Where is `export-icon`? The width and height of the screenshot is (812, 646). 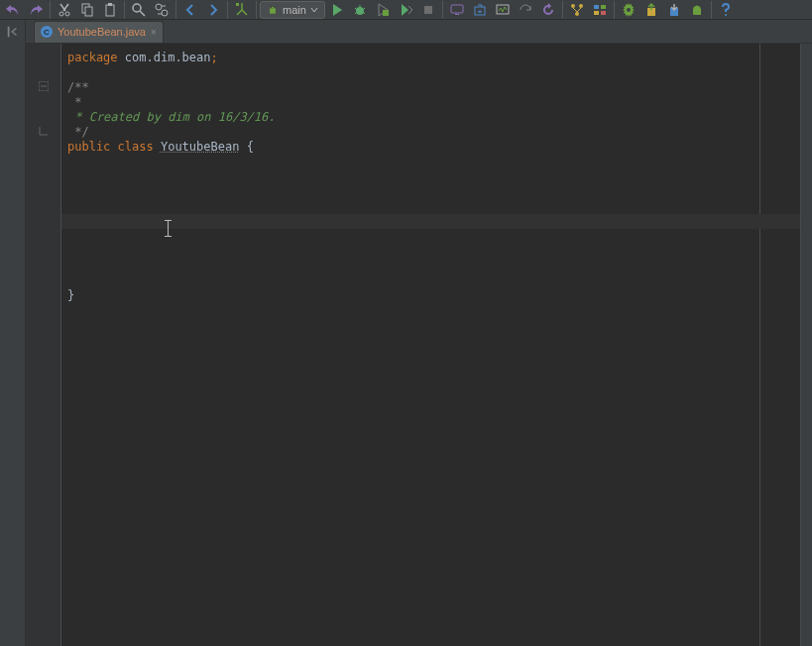
export-icon is located at coordinates (651, 10).